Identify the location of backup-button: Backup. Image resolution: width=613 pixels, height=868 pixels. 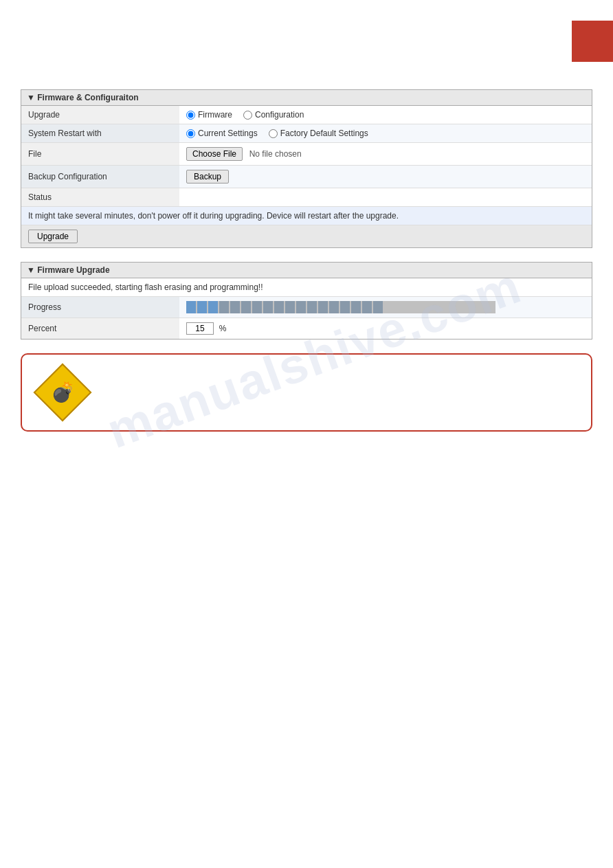
(208, 177).